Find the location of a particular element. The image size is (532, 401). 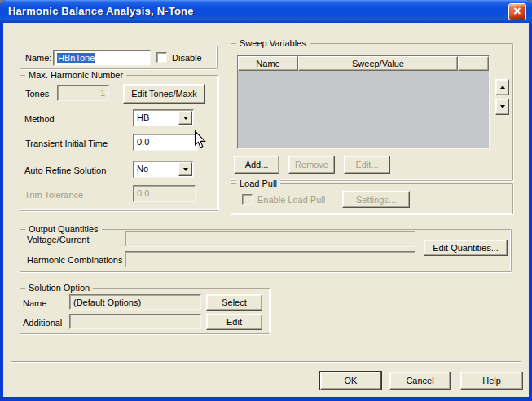

column-header-blank is located at coordinates (473, 64).